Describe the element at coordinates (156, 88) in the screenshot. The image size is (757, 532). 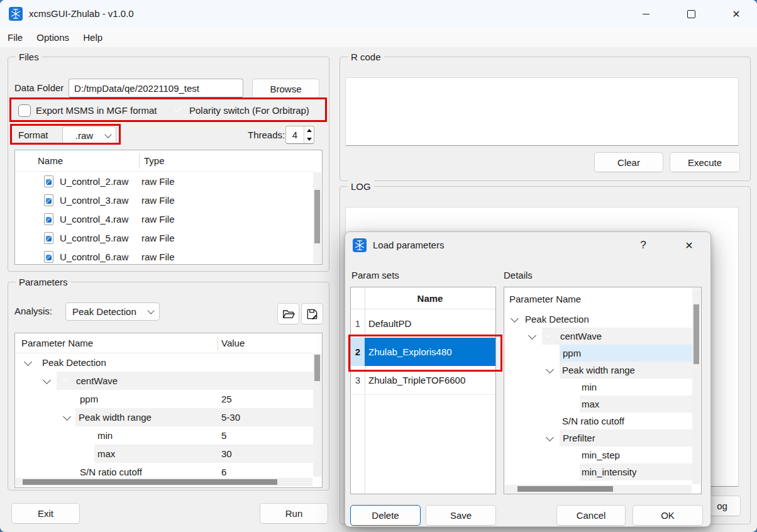
I see `data-folder-input` at that location.